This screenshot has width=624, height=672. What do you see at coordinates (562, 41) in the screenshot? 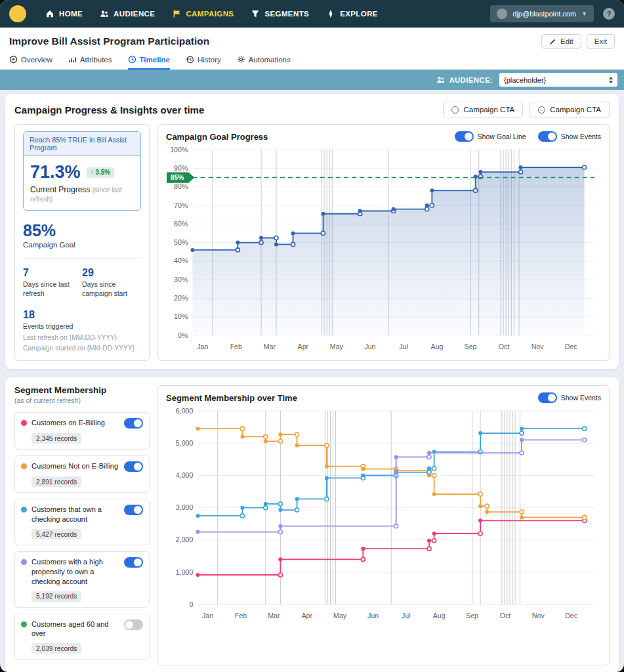
I see `edit-button: Edit` at bounding box center [562, 41].